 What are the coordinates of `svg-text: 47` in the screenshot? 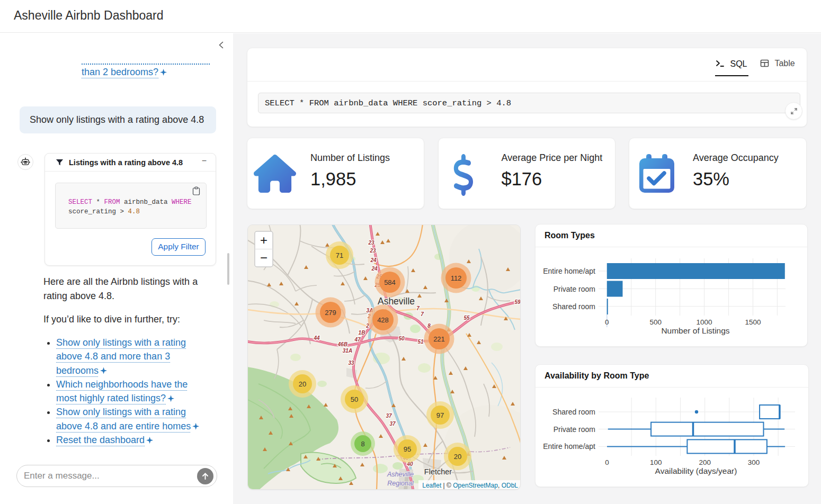 It's located at (357, 340).